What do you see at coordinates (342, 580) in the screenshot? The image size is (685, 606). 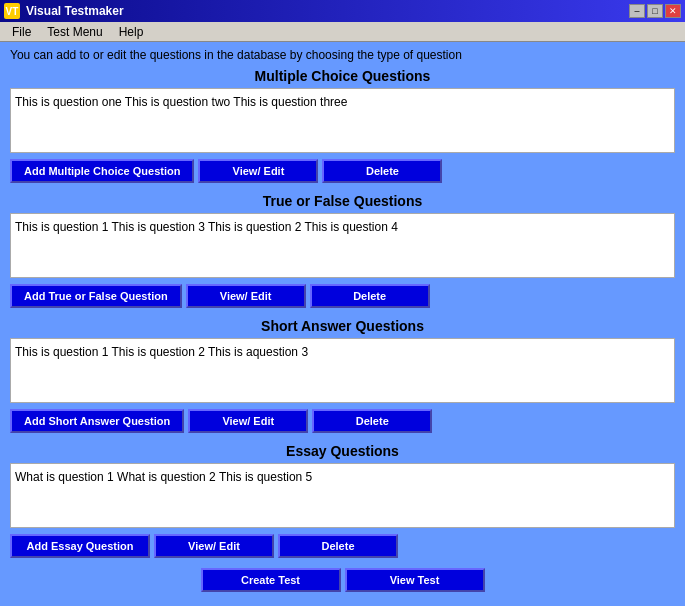 I see `bottom-row: Create Test View Test` at bounding box center [342, 580].